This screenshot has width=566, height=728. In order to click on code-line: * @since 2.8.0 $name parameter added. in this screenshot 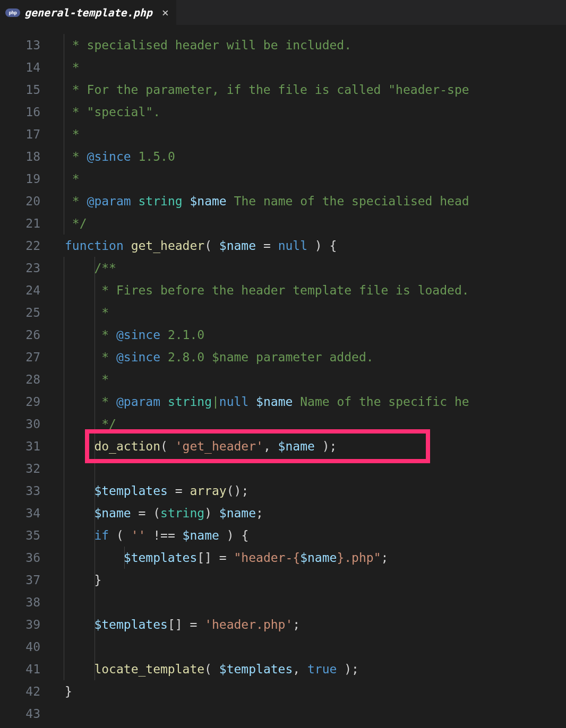, I will do `click(310, 357)`.